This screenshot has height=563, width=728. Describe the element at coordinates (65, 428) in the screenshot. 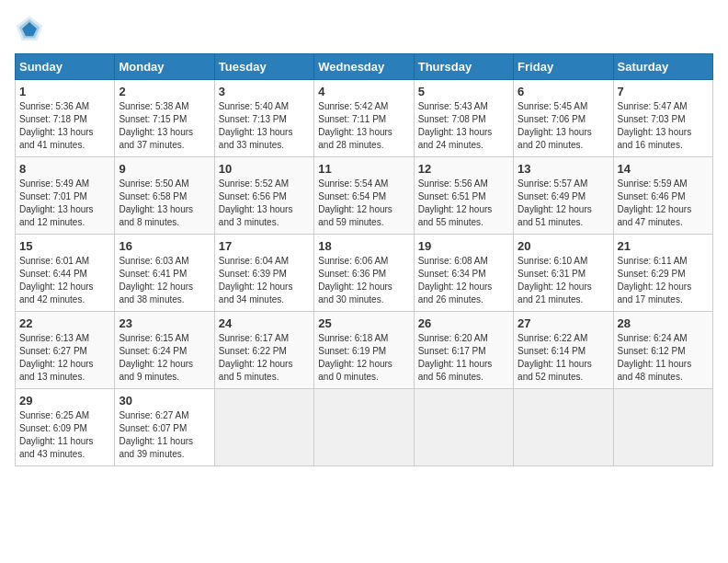

I see `calendar-cell: 29Sunrise: 6:25 AM Sunset: 6:09 PM Dayli…` at that location.